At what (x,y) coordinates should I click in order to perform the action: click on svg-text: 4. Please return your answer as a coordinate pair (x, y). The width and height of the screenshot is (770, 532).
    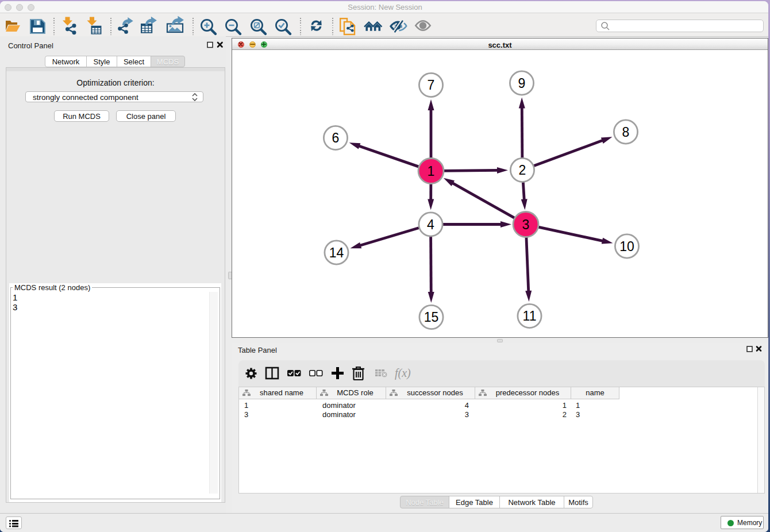
    Looking at the image, I should click on (431, 225).